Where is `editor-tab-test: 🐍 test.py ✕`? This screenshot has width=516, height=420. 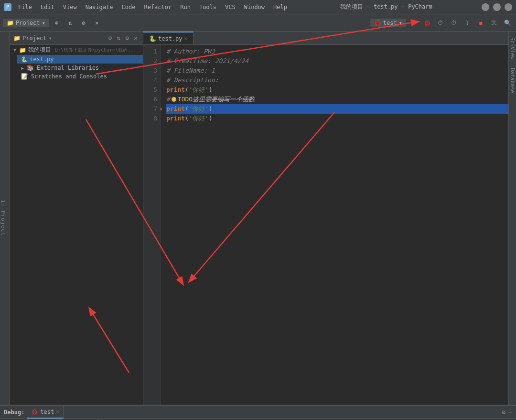 editor-tab-test: 🐍 test.py ✕ is located at coordinates (168, 38).